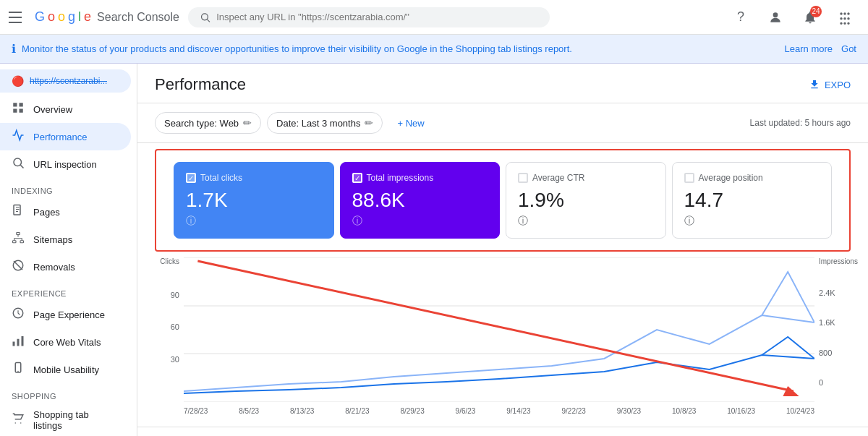  What do you see at coordinates (65, 212) in the screenshot?
I see `sidebar-item-pages: Pages` at bounding box center [65, 212].